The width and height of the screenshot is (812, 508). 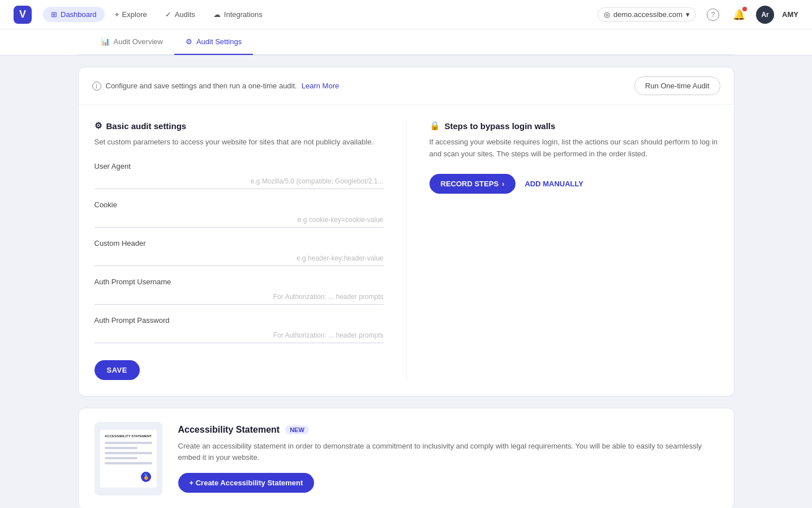 What do you see at coordinates (131, 15) in the screenshot?
I see `nav-explore: ⌖ Explore` at bounding box center [131, 15].